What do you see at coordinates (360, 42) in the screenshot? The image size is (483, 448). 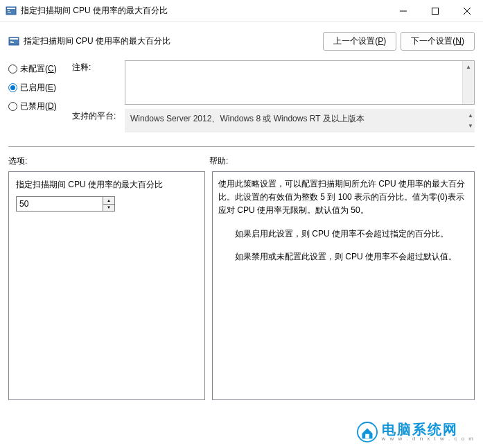 I see `previous-setting-button: 上一个设置(P)` at bounding box center [360, 42].